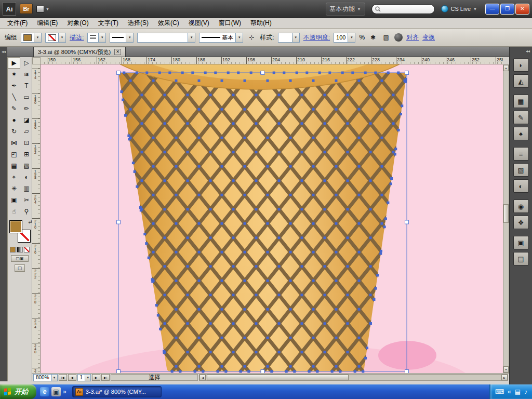 This screenshot has width=532, height=399. Describe the element at coordinates (4, 214) in the screenshot. I see `left-dock-collapse-strip: ◂◂` at that location.